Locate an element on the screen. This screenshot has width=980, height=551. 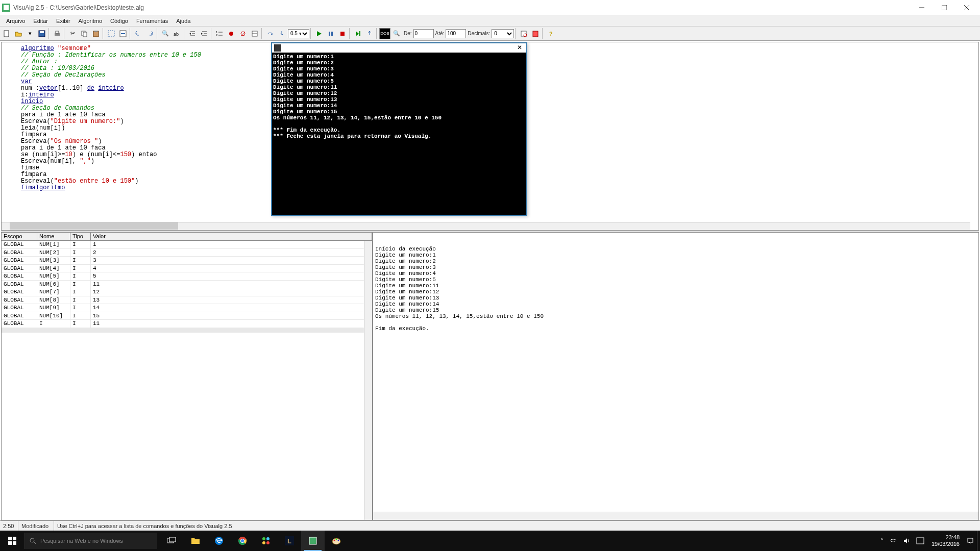
toolbar: ▾ ✂ 🔍 ab 12 0.5 ▾ DOS 🔍 De: Até: Decimai… is located at coordinates (490, 34).